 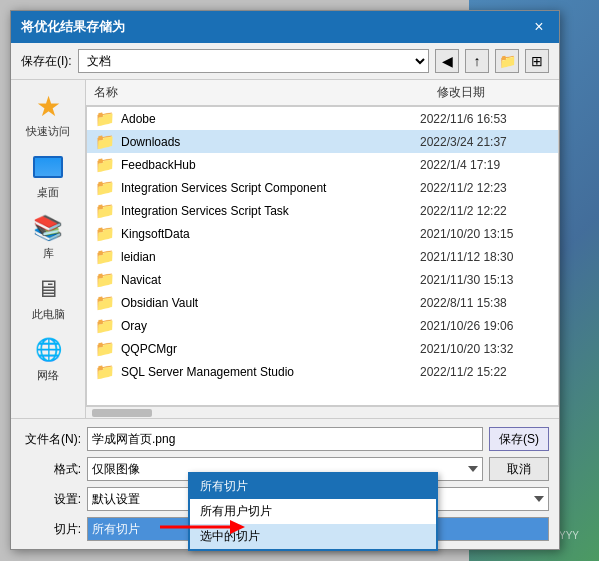 I want to click on filename-row: 文件名(N): 保存(S), so click(x=285, y=439).